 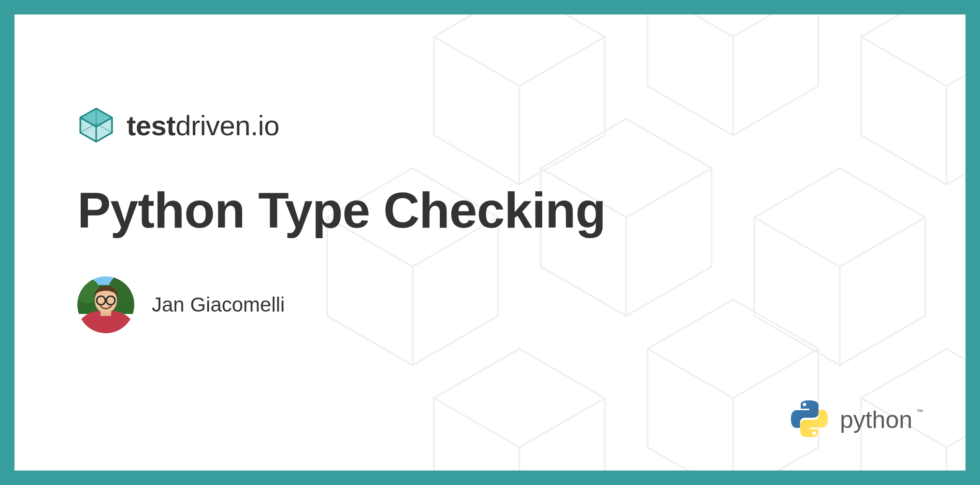 What do you see at coordinates (850, 420) in the screenshot?
I see `tech-badge: python ™` at bounding box center [850, 420].